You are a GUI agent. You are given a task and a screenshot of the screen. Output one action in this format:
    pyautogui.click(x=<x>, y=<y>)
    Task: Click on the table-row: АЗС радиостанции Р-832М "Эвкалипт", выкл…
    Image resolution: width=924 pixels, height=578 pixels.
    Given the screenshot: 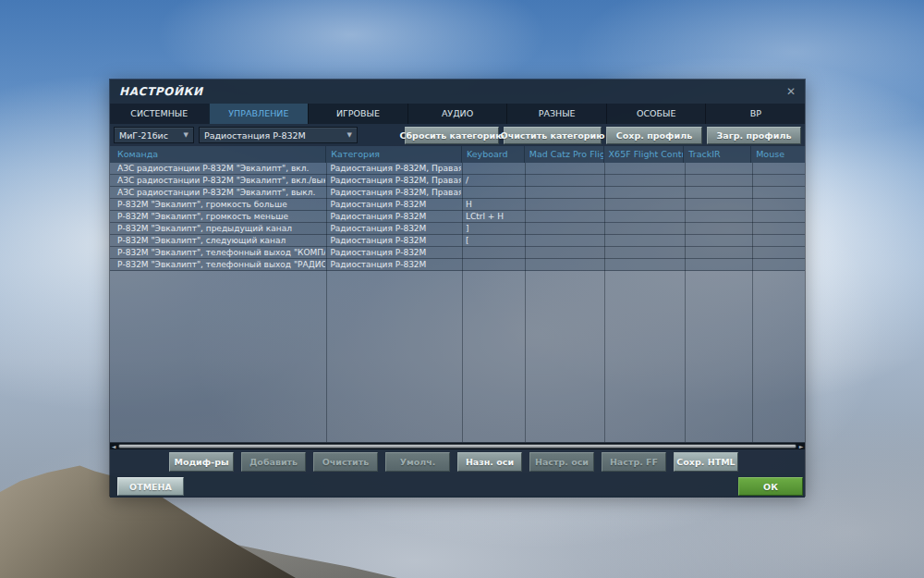 What is the action you would take?
    pyautogui.click(x=457, y=192)
    